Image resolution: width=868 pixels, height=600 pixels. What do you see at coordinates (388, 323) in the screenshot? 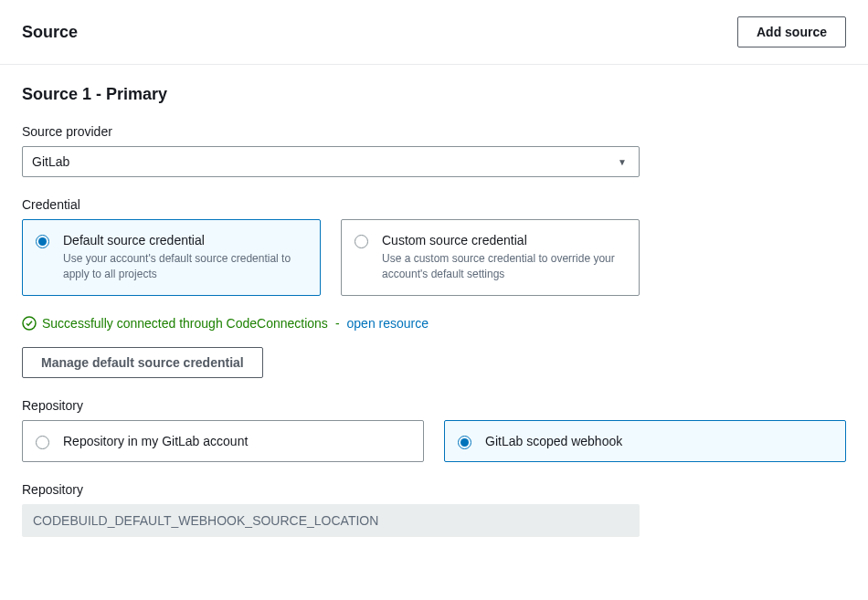
I see `open-resource-link: open resource` at bounding box center [388, 323].